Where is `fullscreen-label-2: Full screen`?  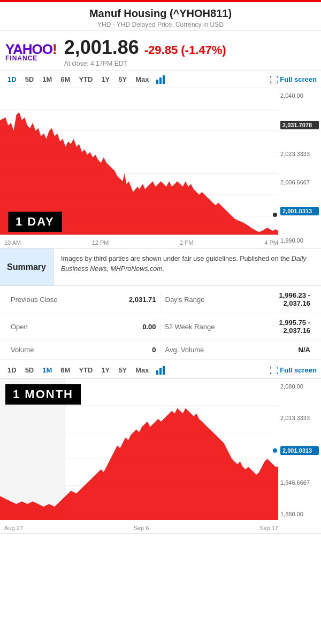
fullscreen-label-2: Full screen is located at coordinates (299, 370).